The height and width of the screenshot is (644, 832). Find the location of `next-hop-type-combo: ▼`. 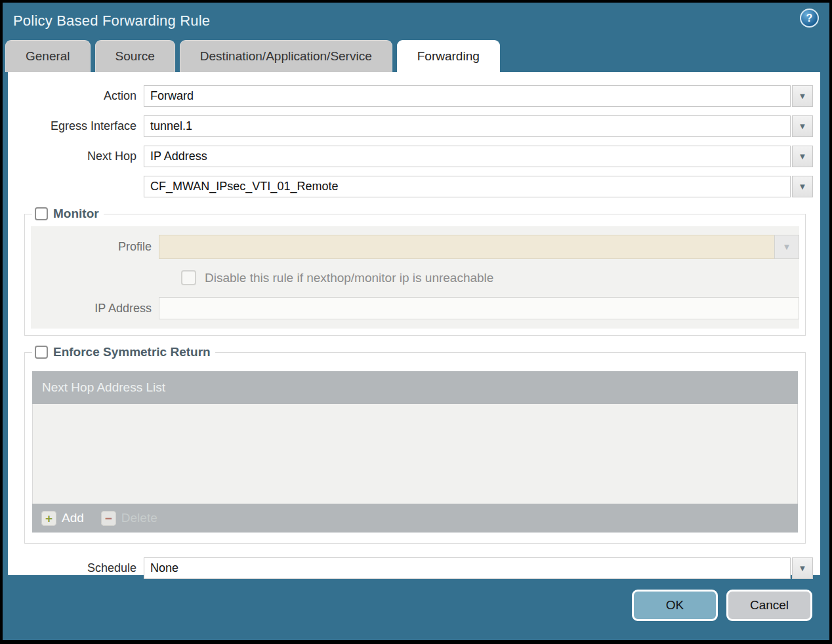

next-hop-type-combo: ▼ is located at coordinates (478, 156).